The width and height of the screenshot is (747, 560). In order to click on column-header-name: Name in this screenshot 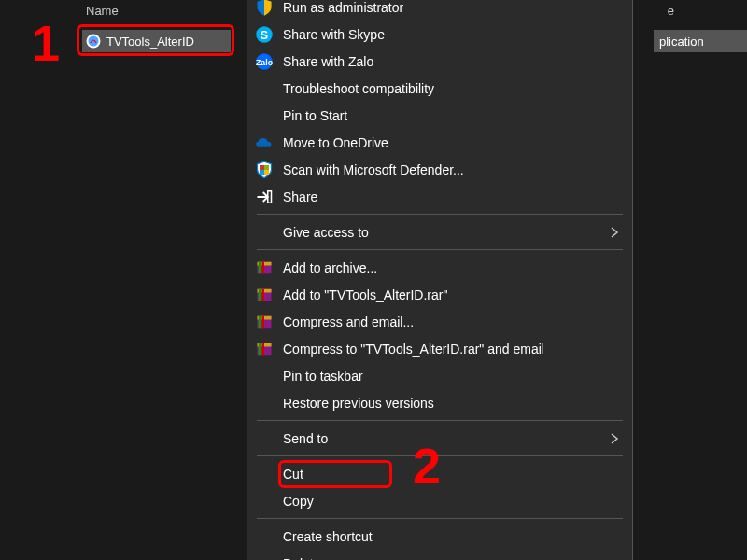, I will do `click(103, 11)`.